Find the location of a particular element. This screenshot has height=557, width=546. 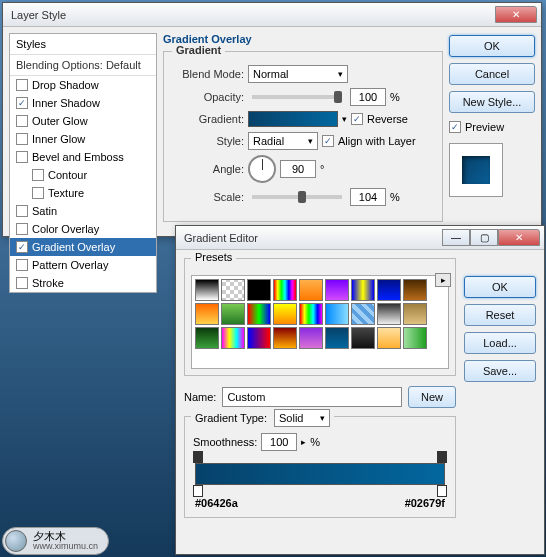

name-input is located at coordinates (312, 397).